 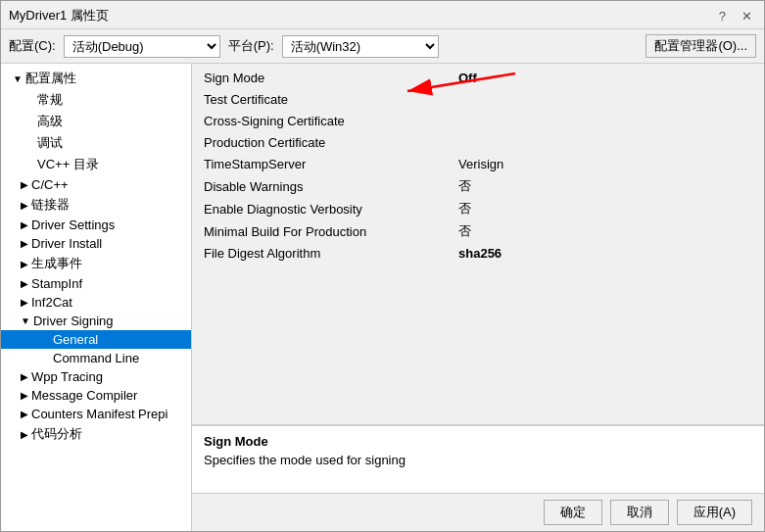 I want to click on sidebar-label: 生成事件, so click(x=57, y=264).